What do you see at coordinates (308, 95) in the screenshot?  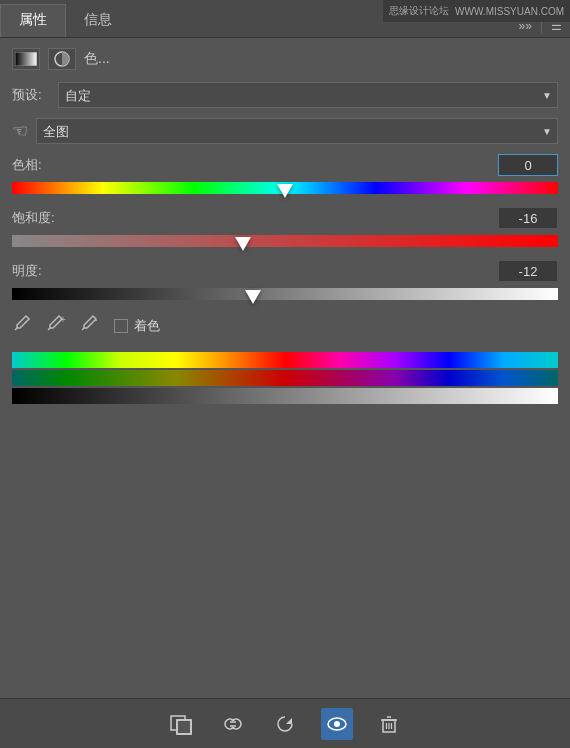 I see `preset-select: 自定 默认值 强饱和度 弱饱和度` at bounding box center [308, 95].